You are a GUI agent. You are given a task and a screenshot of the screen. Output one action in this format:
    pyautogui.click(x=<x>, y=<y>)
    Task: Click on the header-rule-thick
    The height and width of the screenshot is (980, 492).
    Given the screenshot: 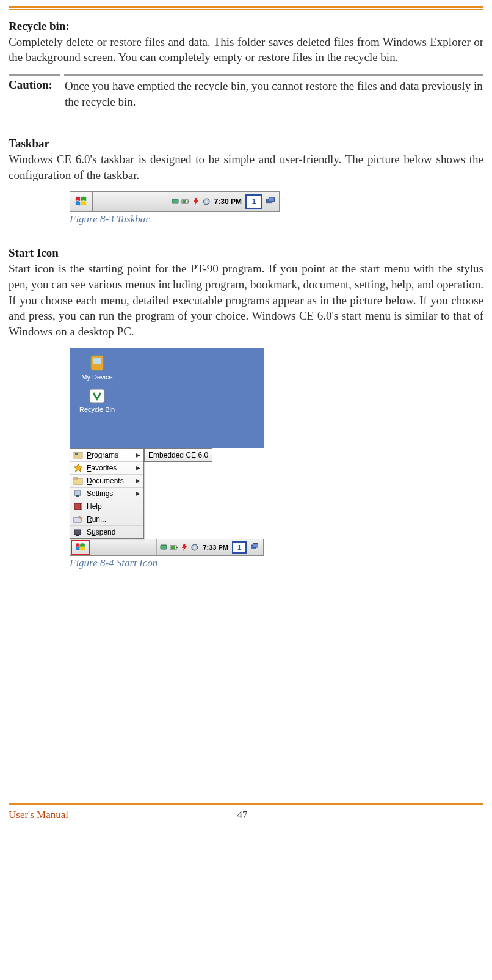 What is the action you would take?
    pyautogui.click(x=246, y=7)
    